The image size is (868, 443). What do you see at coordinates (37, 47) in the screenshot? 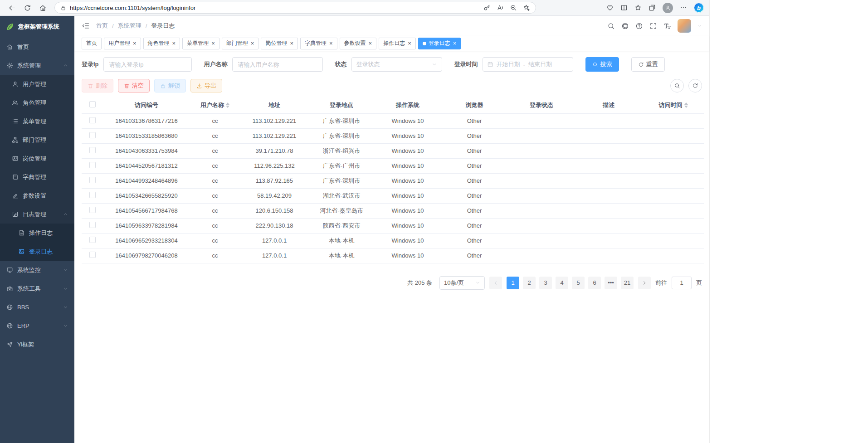
I see `sidebar-item-0: 首页` at bounding box center [37, 47].